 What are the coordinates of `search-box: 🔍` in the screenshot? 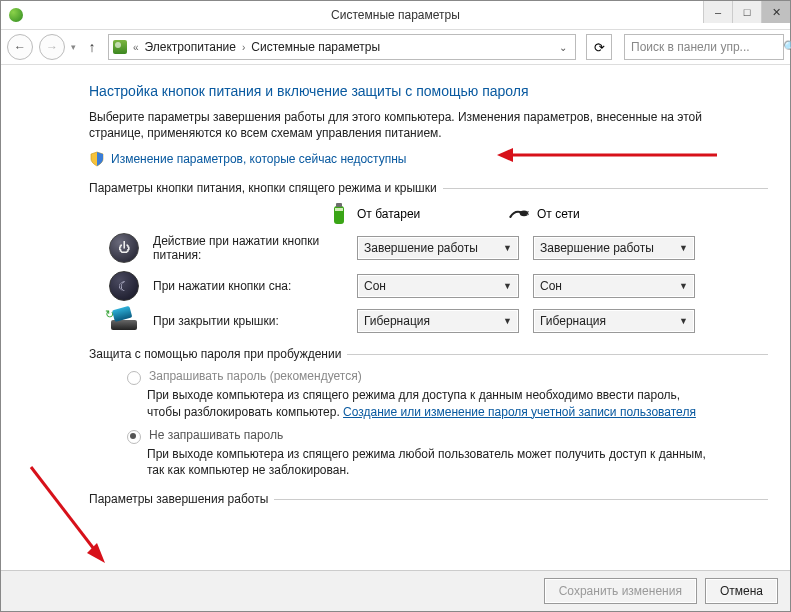 It's located at (704, 47).